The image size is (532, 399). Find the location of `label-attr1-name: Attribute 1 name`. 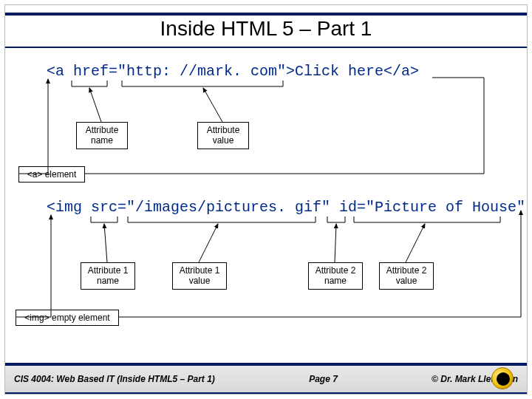

label-attr1-name: Attribute 1 name is located at coordinates (108, 276).